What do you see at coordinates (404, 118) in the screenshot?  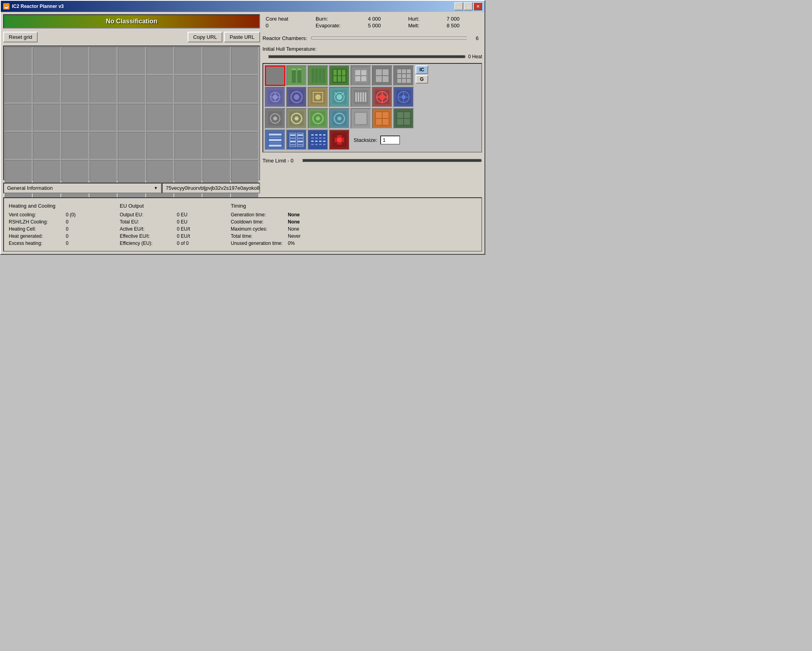 I see `component-heat-capacity-plating` at bounding box center [404, 118].